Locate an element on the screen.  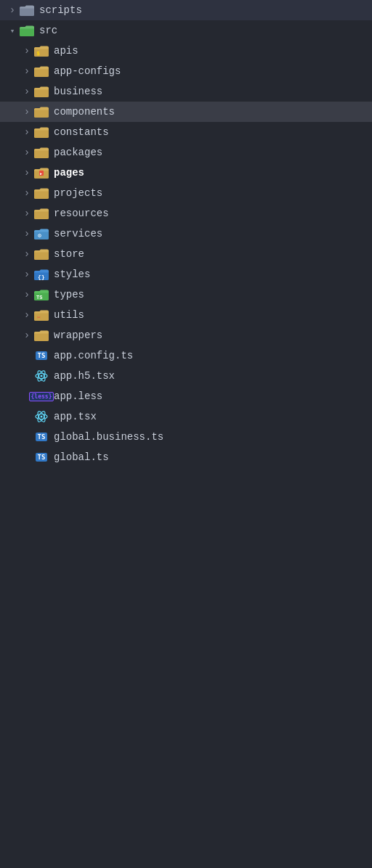
tree-item-pages: ▶ pages is located at coordinates (186, 173).